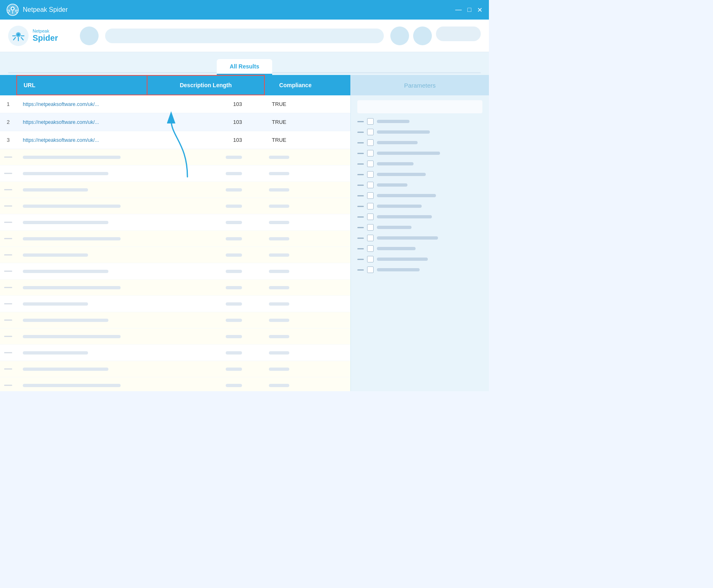  What do you see at coordinates (244, 67) in the screenshot?
I see `tab-all-results: All Results` at bounding box center [244, 67].